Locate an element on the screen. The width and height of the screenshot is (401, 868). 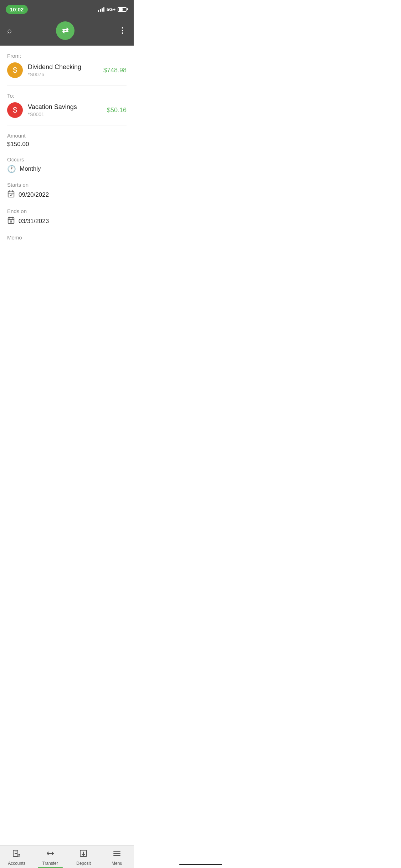
ends-on-row: 03/31/2023 is located at coordinates (67, 221).